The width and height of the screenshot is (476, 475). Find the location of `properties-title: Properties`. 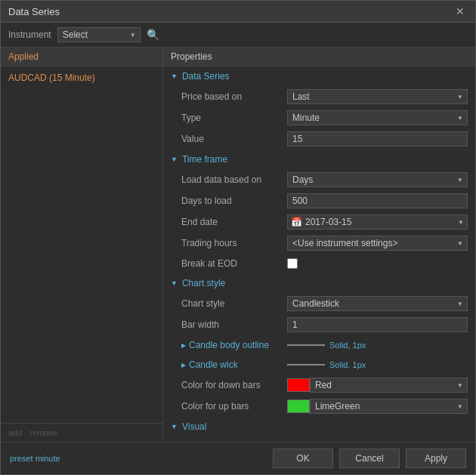

properties-title: Properties is located at coordinates (192, 57).